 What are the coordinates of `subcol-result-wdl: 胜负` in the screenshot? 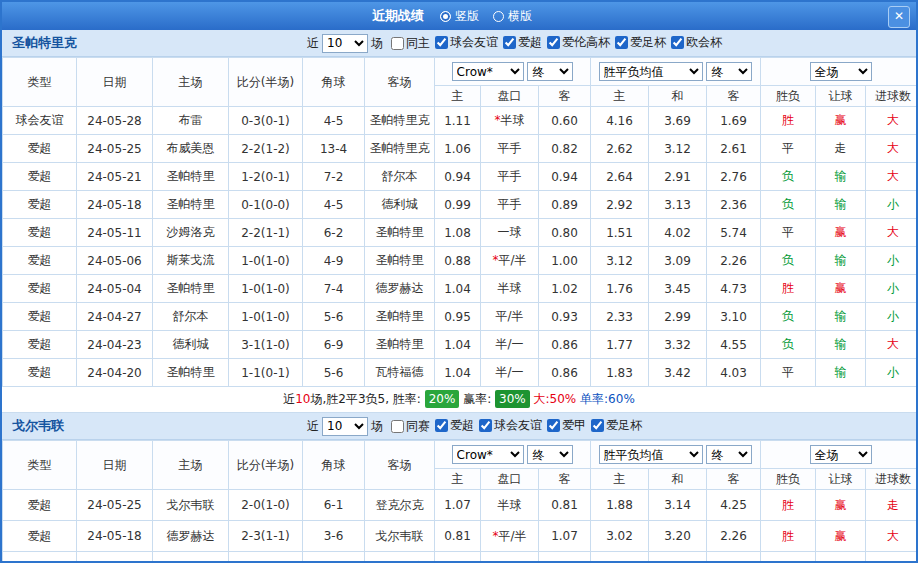 It's located at (788, 96).